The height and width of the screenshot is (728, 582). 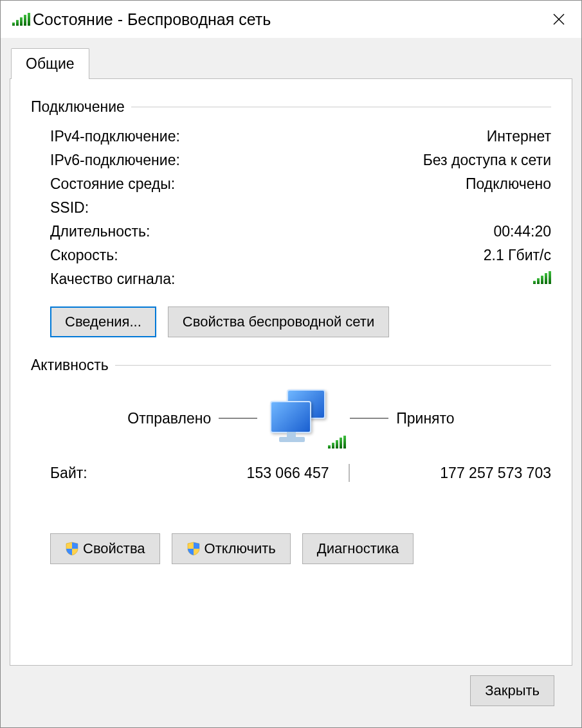 What do you see at coordinates (169, 419) in the screenshot?
I see `sent-label: Отправлено` at bounding box center [169, 419].